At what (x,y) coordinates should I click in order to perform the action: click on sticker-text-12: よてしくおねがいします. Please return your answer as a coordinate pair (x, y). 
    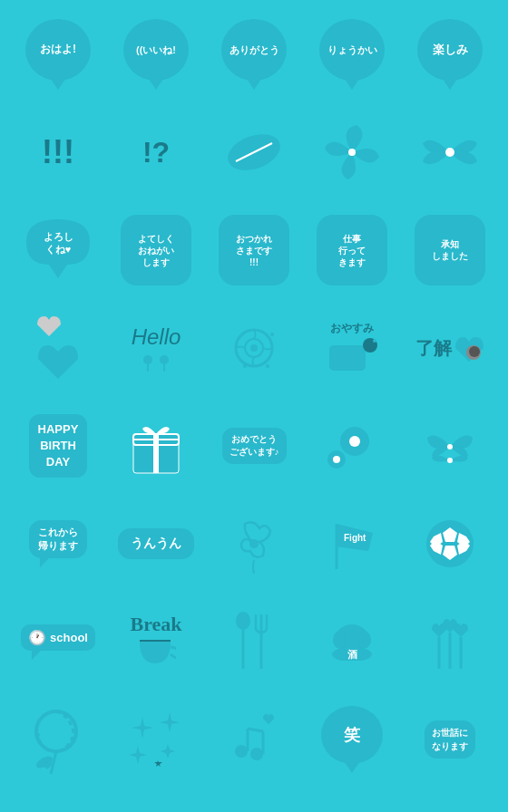
    Looking at the image, I should click on (156, 250).